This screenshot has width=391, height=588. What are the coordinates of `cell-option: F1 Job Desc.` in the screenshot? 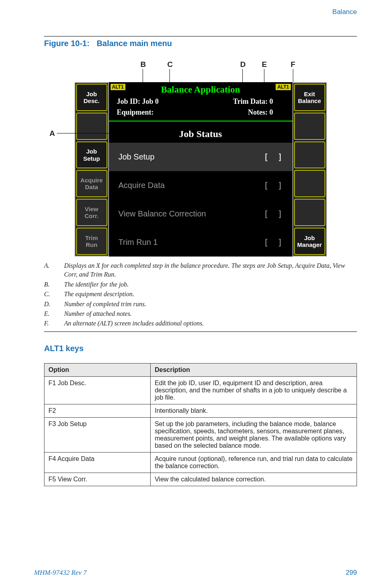 It's located at (98, 390).